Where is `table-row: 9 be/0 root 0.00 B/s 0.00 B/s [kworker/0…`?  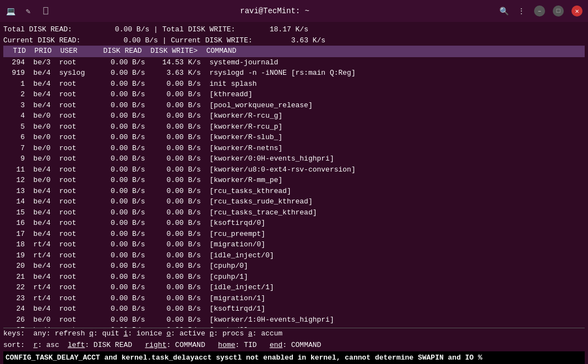
table-row: 9 be/0 root 0.00 B/s 0.00 B/s [kworker/0… is located at coordinates (294, 159).